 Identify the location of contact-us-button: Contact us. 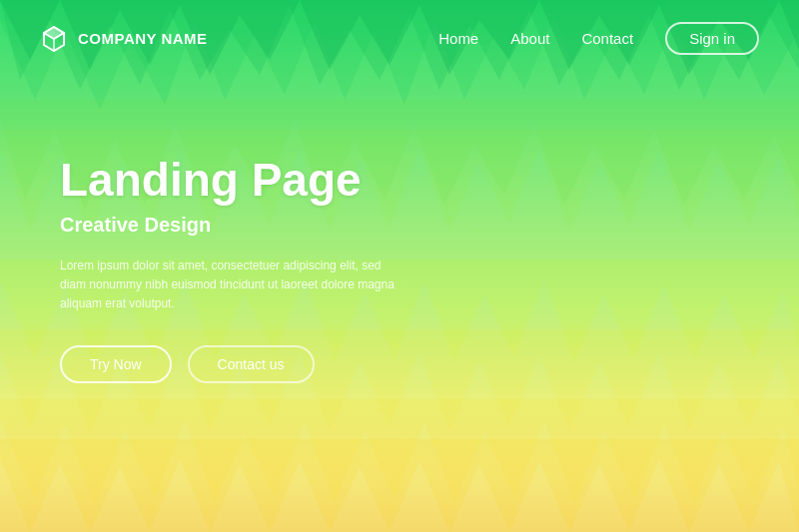
(252, 364).